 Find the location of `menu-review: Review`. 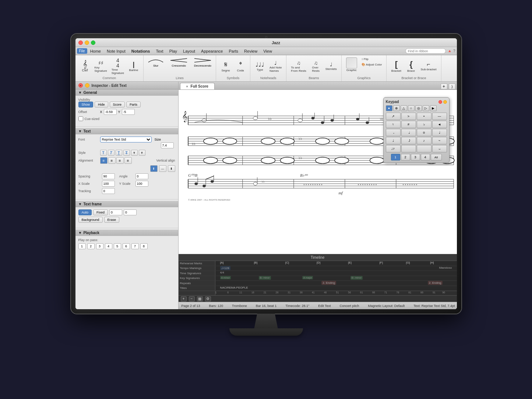

menu-review: Review is located at coordinates (251, 51).